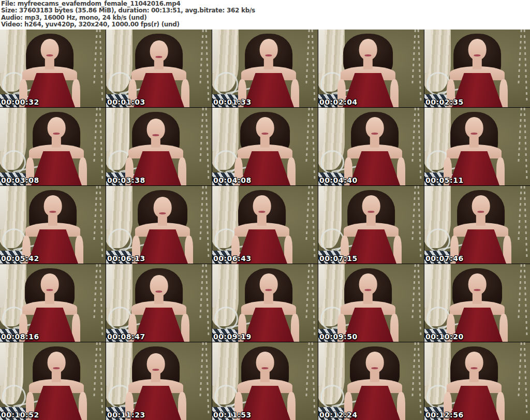  Describe the element at coordinates (232, 337) in the screenshot. I see `timestamp-label: 00:09:19` at that location.